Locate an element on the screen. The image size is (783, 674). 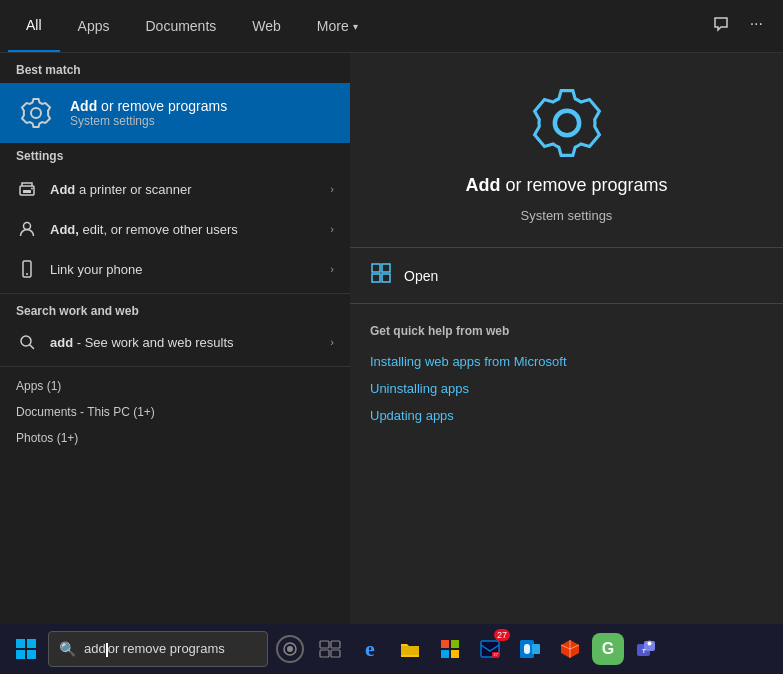
feedback-icon is located at coordinates (721, 26).